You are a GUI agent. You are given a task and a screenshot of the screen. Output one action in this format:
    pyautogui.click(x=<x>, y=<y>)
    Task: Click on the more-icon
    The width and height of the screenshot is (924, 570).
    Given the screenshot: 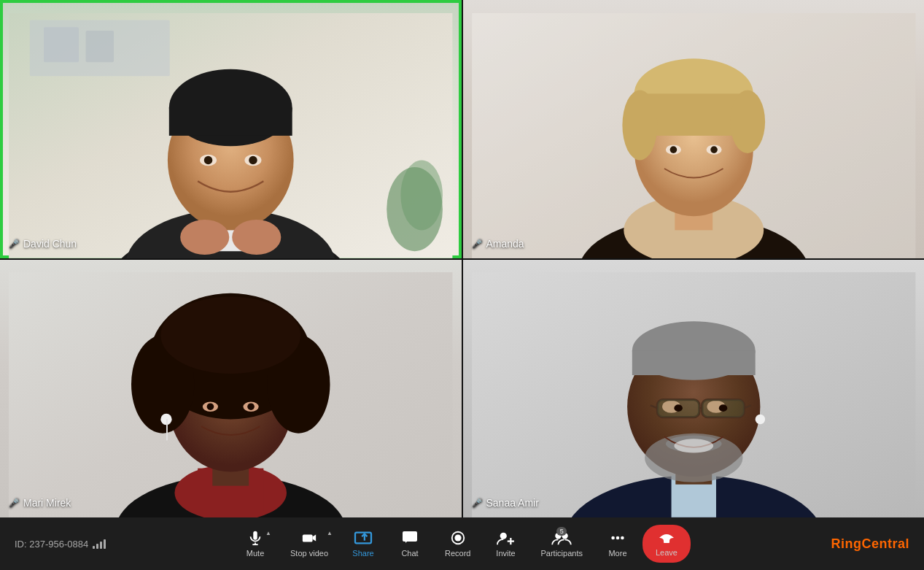 What is the action you would take?
    pyautogui.click(x=618, y=538)
    